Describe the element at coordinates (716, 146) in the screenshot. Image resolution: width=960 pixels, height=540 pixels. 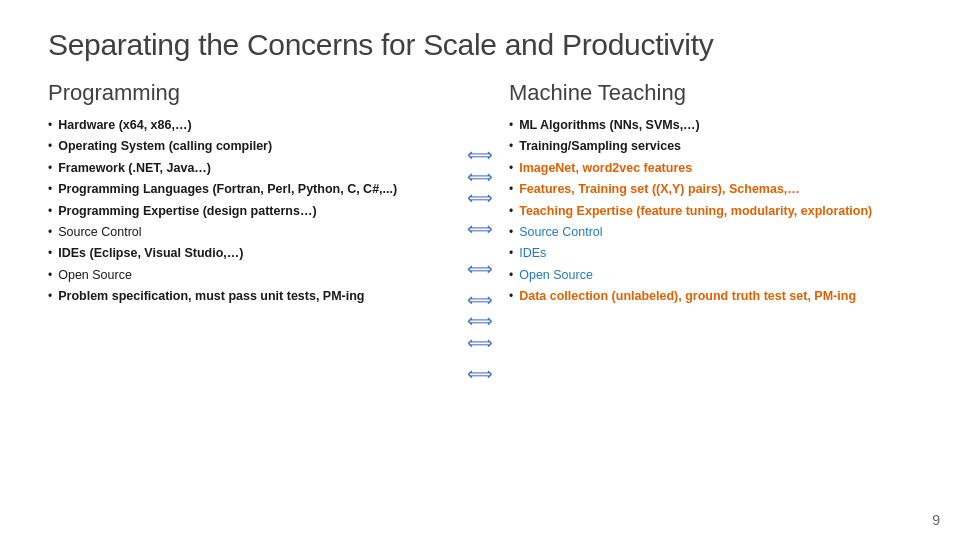
I see `list-item-text: Training/Sampling services` at that location.